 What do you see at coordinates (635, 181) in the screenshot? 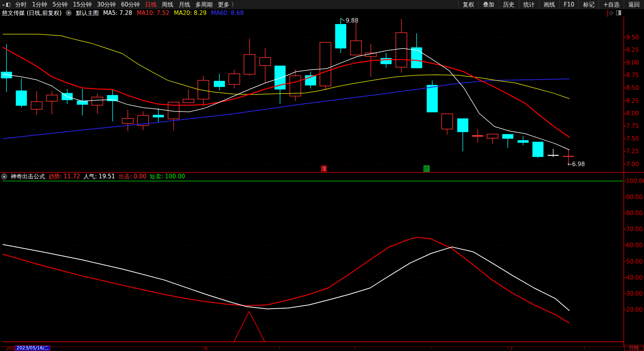
I see `indicator-axis-label: 100.00` at bounding box center [635, 181].